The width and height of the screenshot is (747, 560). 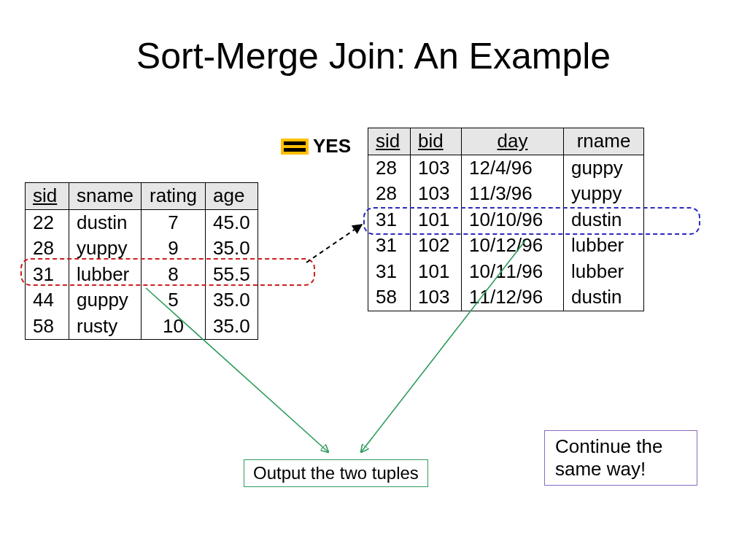 What do you see at coordinates (513, 194) in the screenshot?
I see `cell-day: 11/3/96` at bounding box center [513, 194].